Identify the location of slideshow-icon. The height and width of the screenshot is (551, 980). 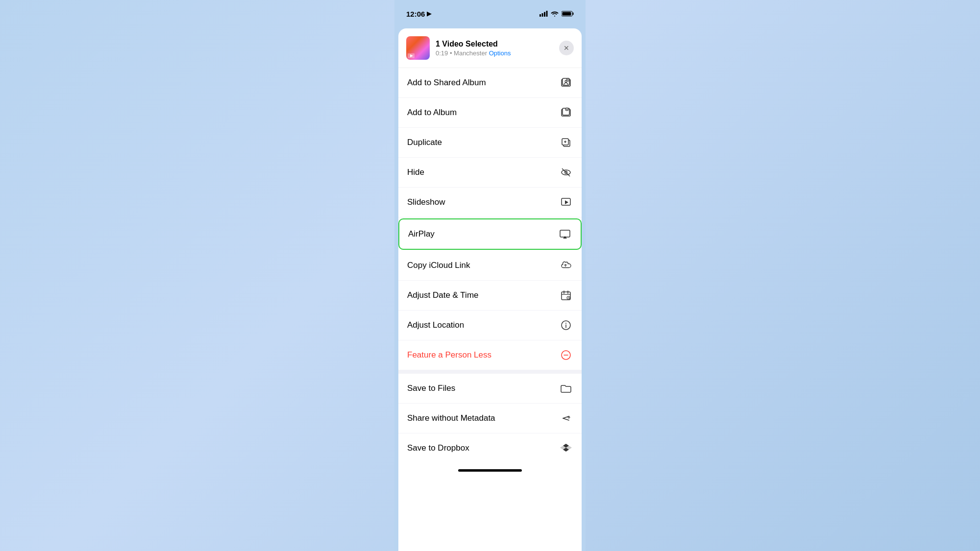
(566, 202).